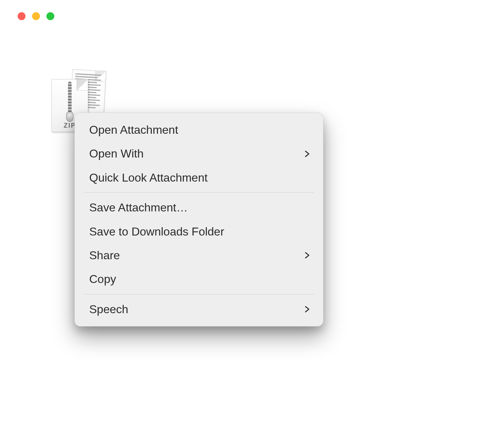 This screenshot has height=448, width=477. I want to click on menu-item-save-attachment: Save Attachment…, so click(199, 207).